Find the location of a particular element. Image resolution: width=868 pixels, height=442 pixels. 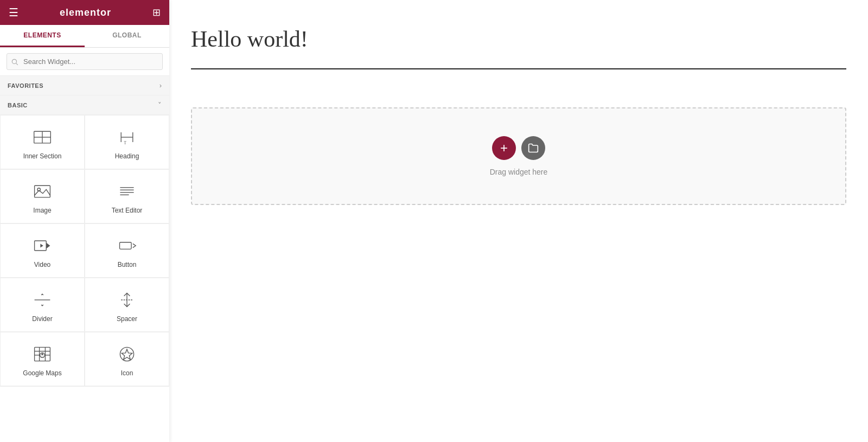

button-icon is located at coordinates (127, 246).